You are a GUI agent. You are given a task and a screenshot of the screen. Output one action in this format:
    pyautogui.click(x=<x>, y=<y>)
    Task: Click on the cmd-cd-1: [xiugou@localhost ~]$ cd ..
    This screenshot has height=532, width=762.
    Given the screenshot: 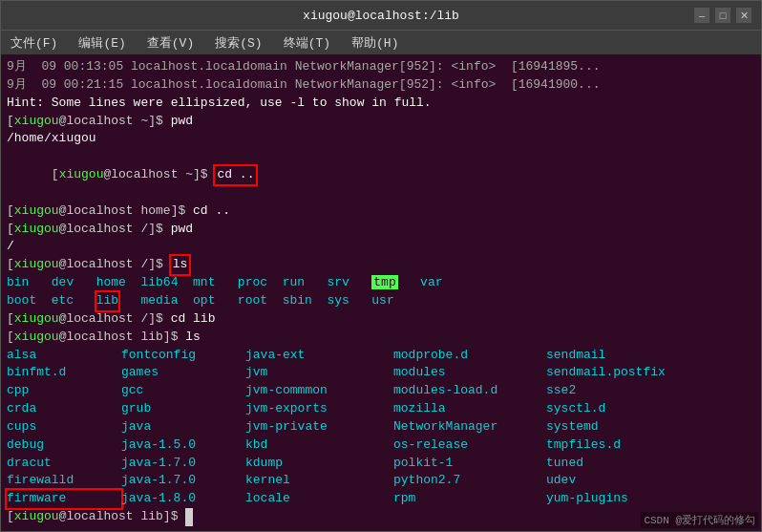 What is the action you would take?
    pyautogui.click(x=381, y=176)
    